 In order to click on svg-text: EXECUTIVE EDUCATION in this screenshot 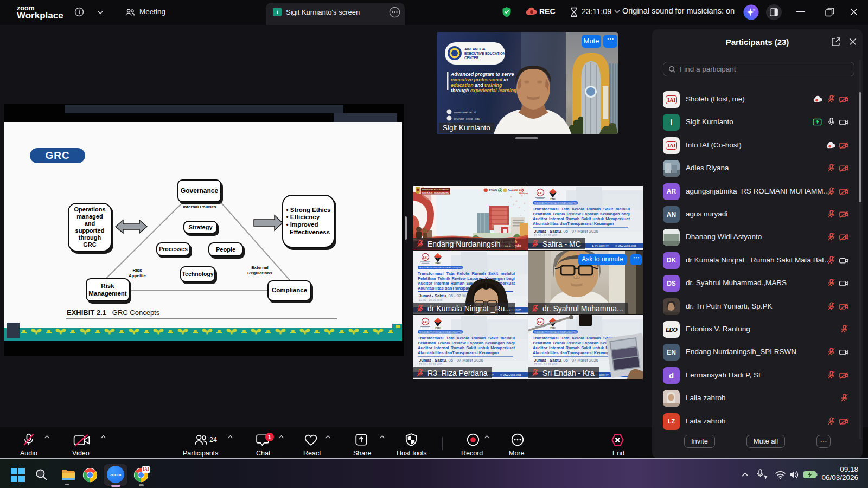, I will do `click(485, 53)`.